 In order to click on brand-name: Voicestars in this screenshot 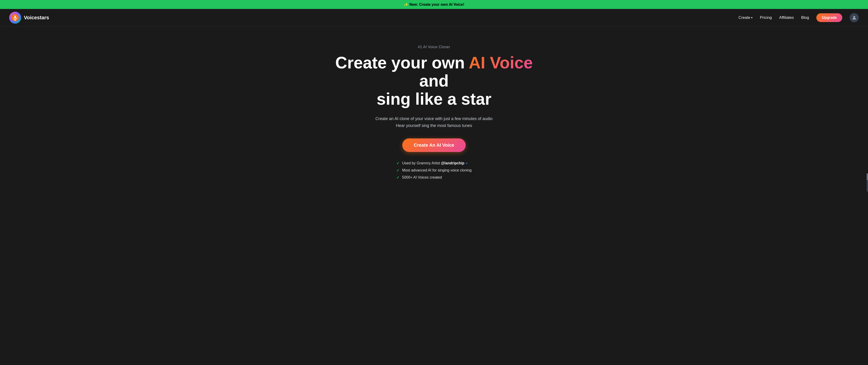, I will do `click(36, 18)`.